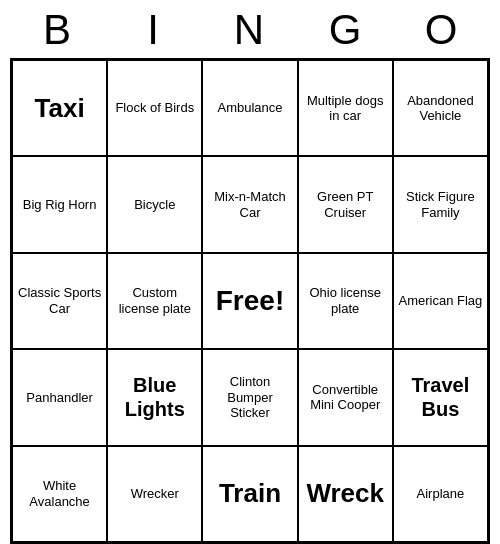 The height and width of the screenshot is (544, 500). What do you see at coordinates (346, 30) in the screenshot?
I see `title-g: G` at bounding box center [346, 30].